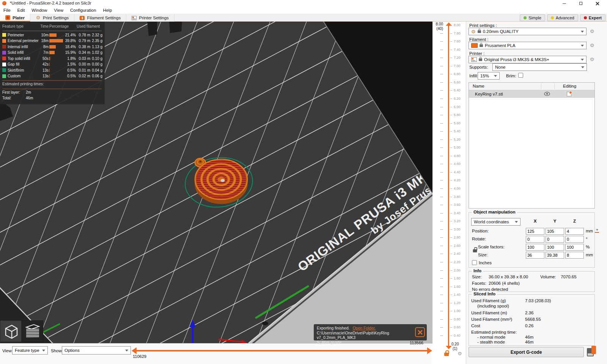 The height and width of the screenshot is (364, 607). Describe the element at coordinates (282, 351) in the screenshot. I see `moves-slider-track` at that location.